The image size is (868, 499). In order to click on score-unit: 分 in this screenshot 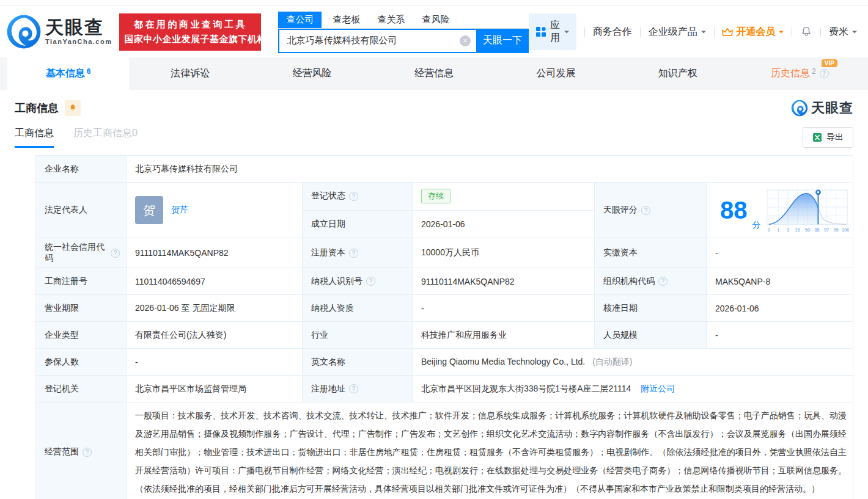, I will do `click(757, 225)`.